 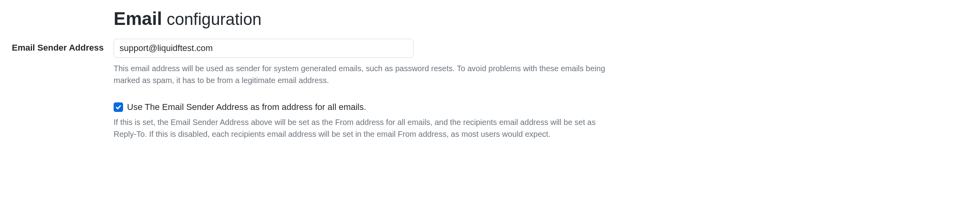 I want to click on use-as-from-checkbox, so click(x=118, y=107).